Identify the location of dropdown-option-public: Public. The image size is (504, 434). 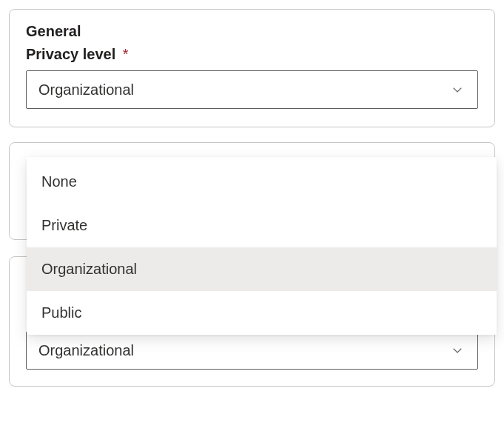
(262, 313).